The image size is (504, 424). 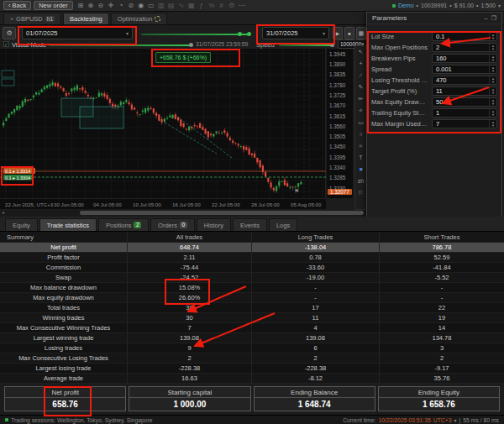 What do you see at coordinates (240, 34) in the screenshot?
I see `range-handle-start` at bounding box center [240, 34].